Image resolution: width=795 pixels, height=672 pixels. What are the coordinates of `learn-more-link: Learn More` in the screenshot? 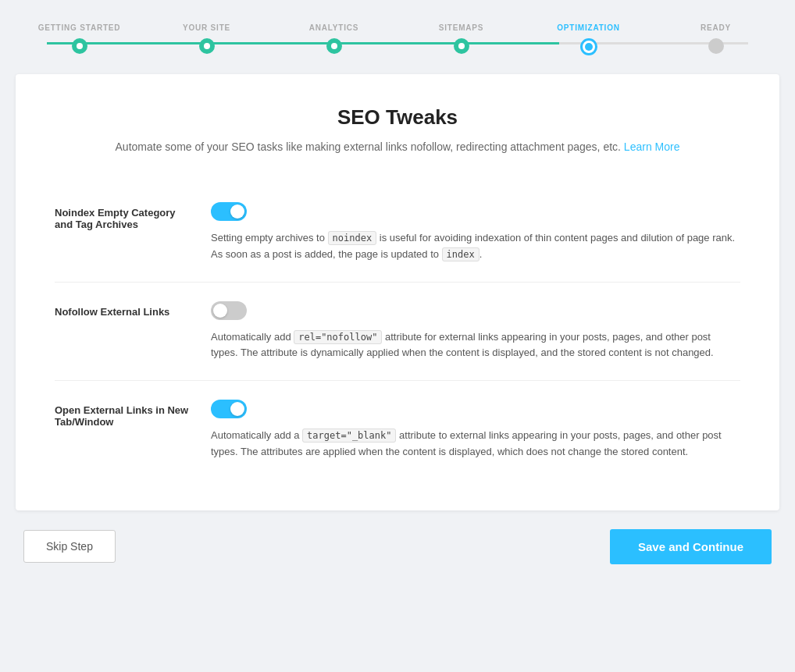 It's located at (652, 147).